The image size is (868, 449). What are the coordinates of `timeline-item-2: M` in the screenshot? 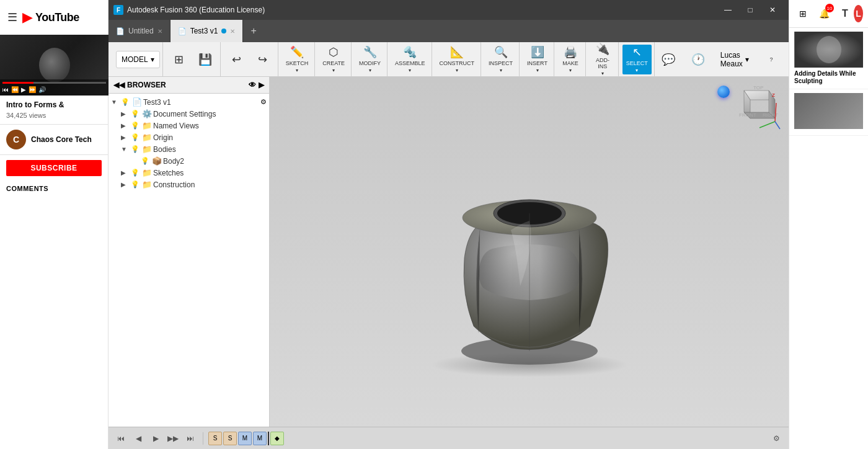 It's located at (245, 438).